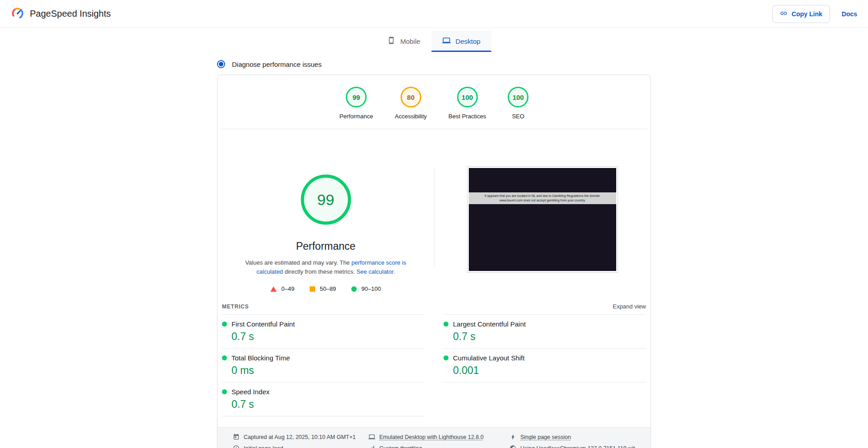 This screenshot has height=448, width=868. I want to click on metrics-right-column: Largest Contentful Paint 0.7 s Cumulativ…, so click(545, 365).